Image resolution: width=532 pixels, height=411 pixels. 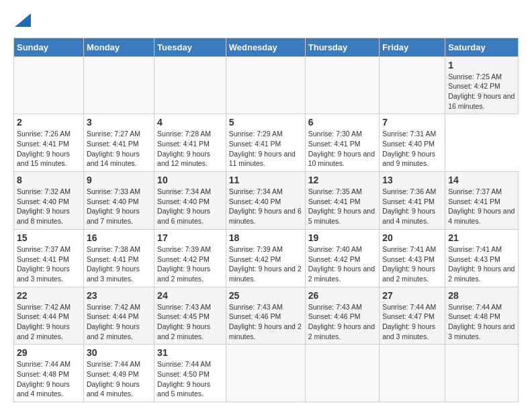 What do you see at coordinates (114, 206) in the screenshot?
I see `day-info: Sunrise: 7:33 AMSunset: 4:40 PMDaylight:…` at bounding box center [114, 206].